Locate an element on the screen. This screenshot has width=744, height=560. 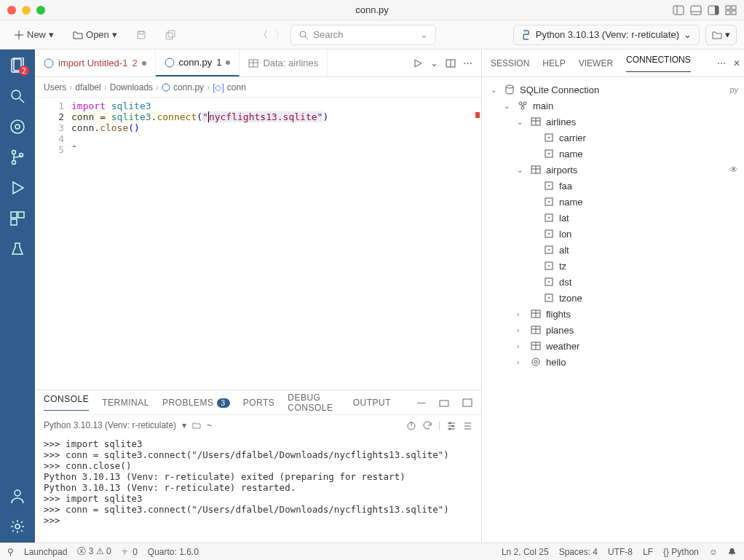
status-feedback-icon: ☺ is located at coordinates (713, 552).